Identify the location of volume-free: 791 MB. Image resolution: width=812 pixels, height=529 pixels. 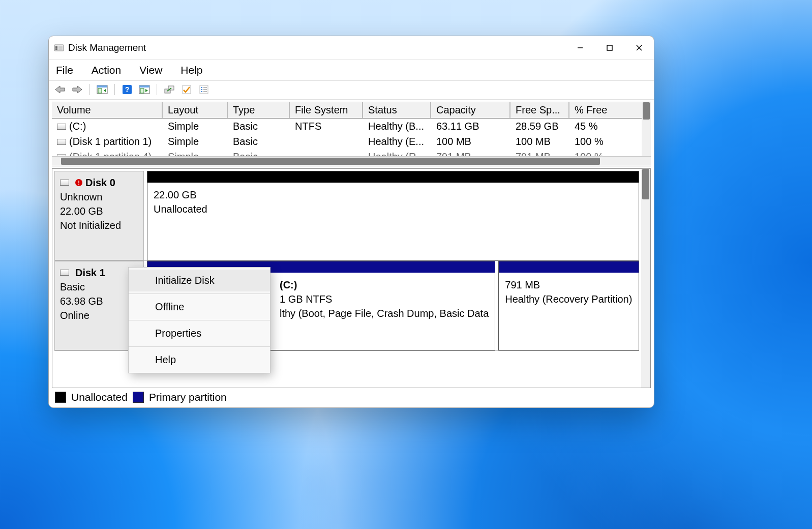
(540, 154).